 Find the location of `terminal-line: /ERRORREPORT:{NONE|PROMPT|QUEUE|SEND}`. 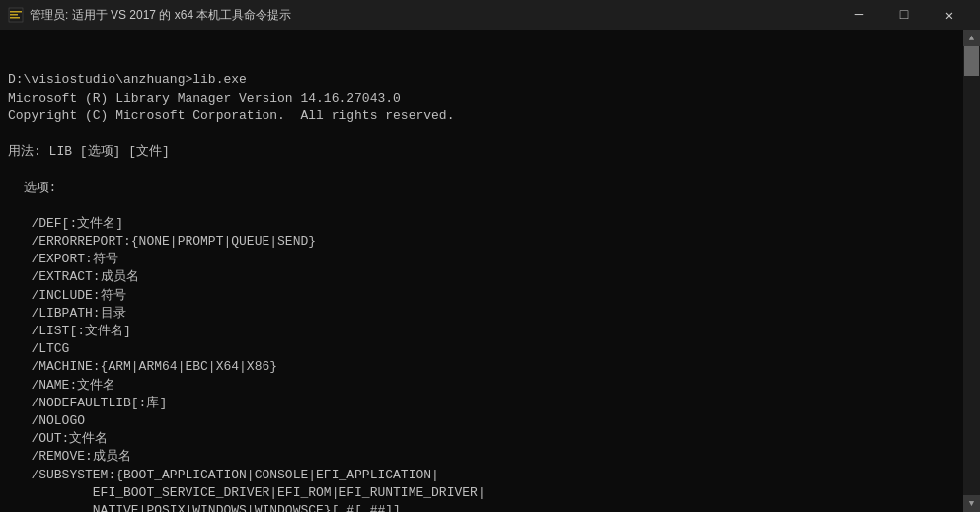

terminal-line: /ERRORREPORT:{NONE|PROMPT|QUEUE|SEND} is located at coordinates (490, 242).